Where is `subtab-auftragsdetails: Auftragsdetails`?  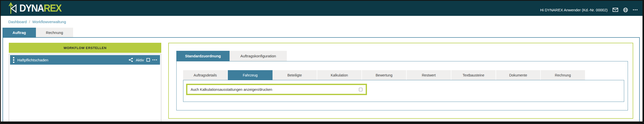
subtab-auftragsdetails: Auftragsdetails is located at coordinates (205, 75).